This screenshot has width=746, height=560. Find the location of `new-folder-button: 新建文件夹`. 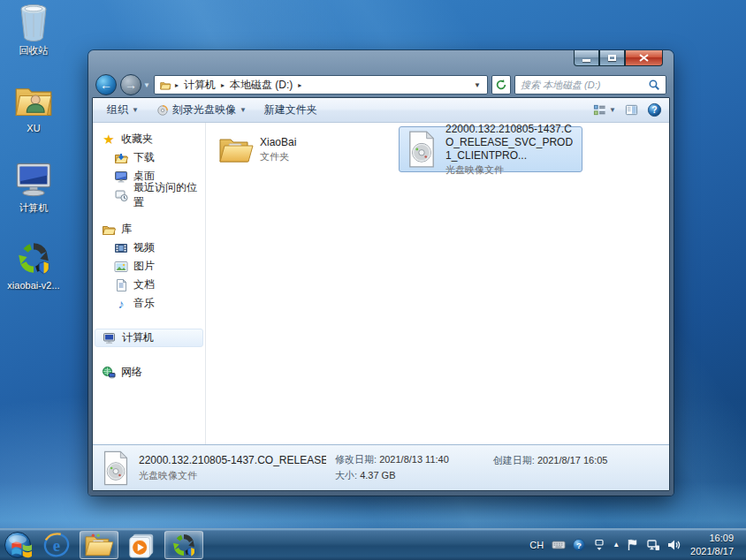

new-folder-button: 新建文件夹 is located at coordinates (291, 110).